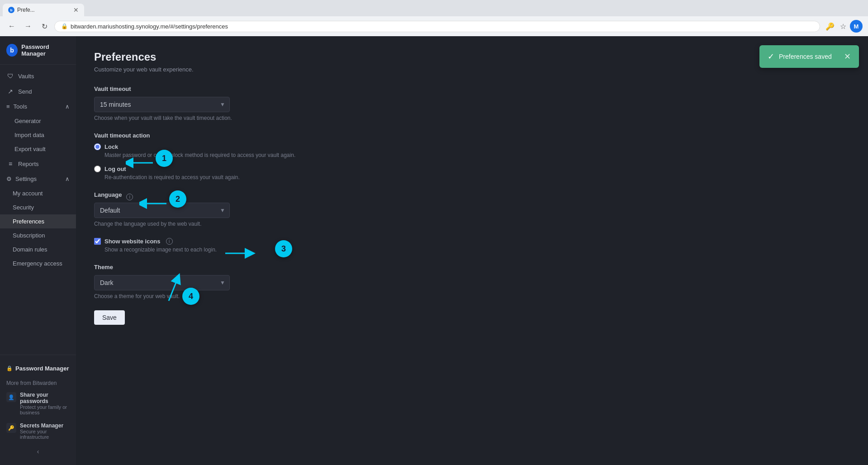 The image size is (868, 465). What do you see at coordinates (26, 179) in the screenshot?
I see `settings-label: Settings` at bounding box center [26, 179].